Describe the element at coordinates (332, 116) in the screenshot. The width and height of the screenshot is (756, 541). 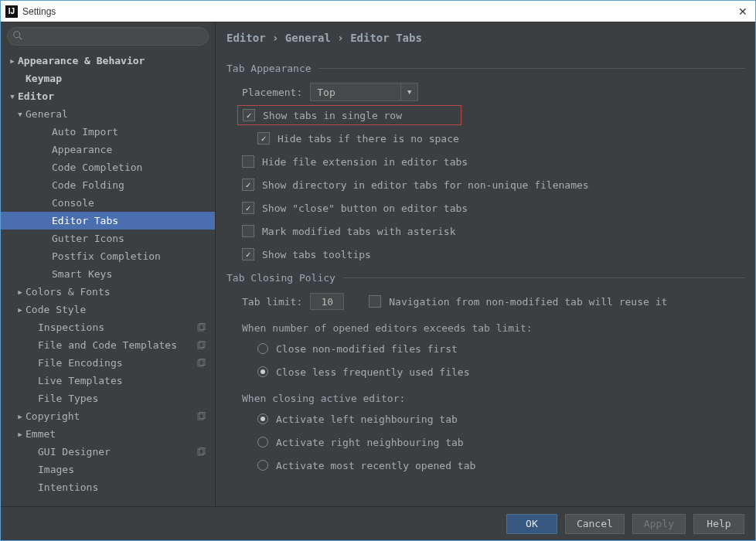
I see `label-show-single-row: Show tabs in single row` at that location.